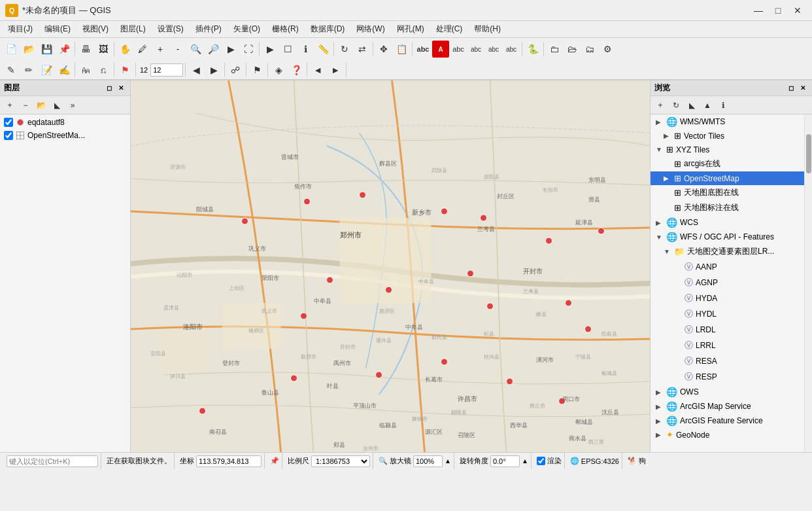  What do you see at coordinates (727, 164) in the screenshot?
I see `browser-item-arcgis: ▶ ⊞ arcgis在线` at bounding box center [727, 164].